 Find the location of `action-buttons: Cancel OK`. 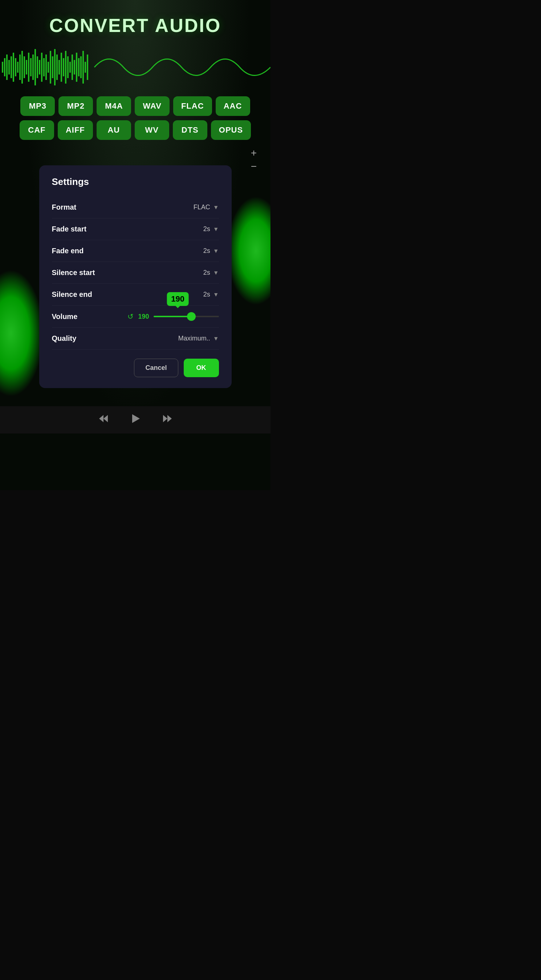

action-buttons: Cancel OK is located at coordinates (135, 368).